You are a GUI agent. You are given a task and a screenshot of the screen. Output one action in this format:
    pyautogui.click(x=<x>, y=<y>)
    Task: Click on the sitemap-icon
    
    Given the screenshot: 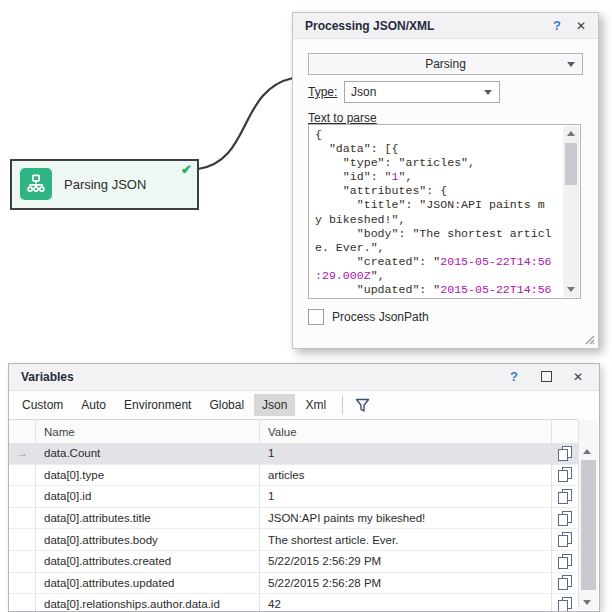 What is the action you would take?
    pyautogui.click(x=36, y=184)
    